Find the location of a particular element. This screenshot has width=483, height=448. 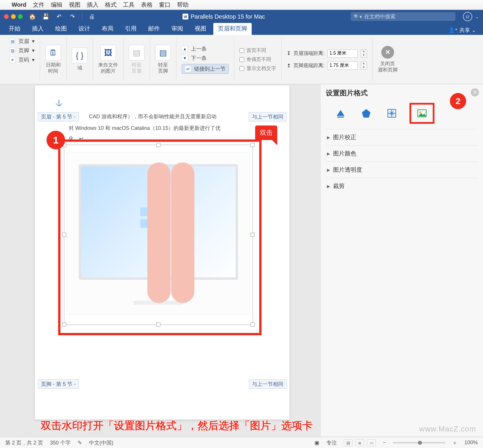

save-icon: 💾 is located at coordinates (46, 17).